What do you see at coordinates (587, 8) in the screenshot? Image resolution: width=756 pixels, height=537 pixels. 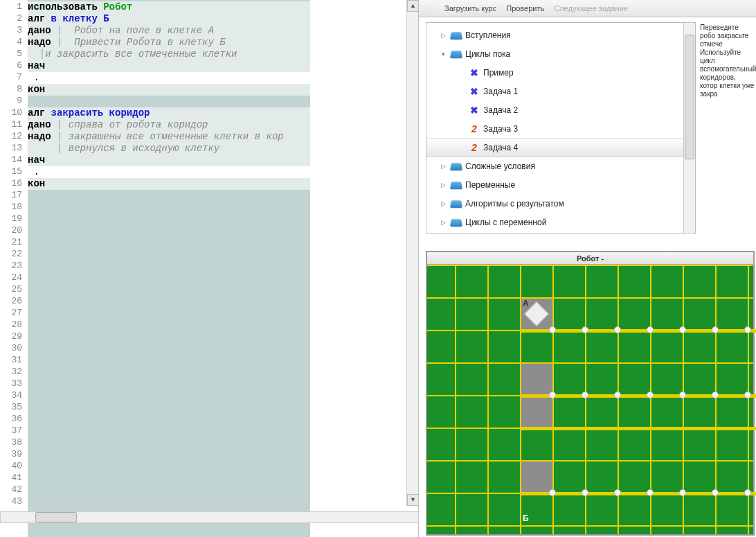 I see `course-toolbar: ⋮ Загрузить курс Проверить Следующее зад…` at bounding box center [587, 8].